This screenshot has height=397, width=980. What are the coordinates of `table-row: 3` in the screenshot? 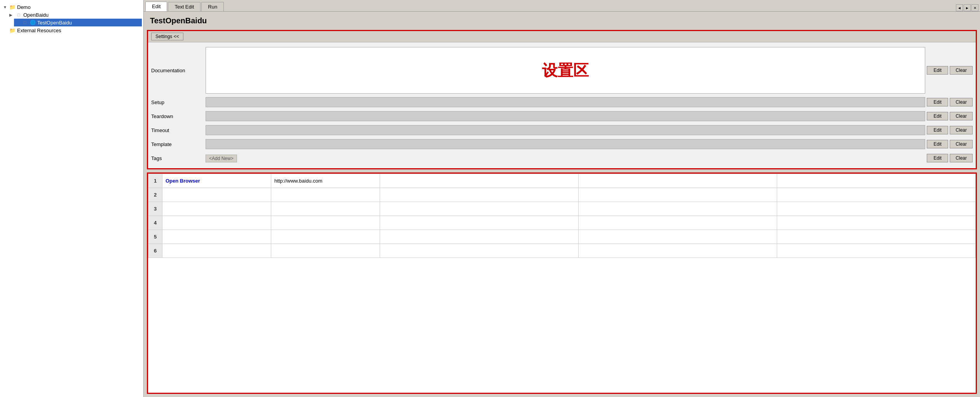 It's located at (562, 209).